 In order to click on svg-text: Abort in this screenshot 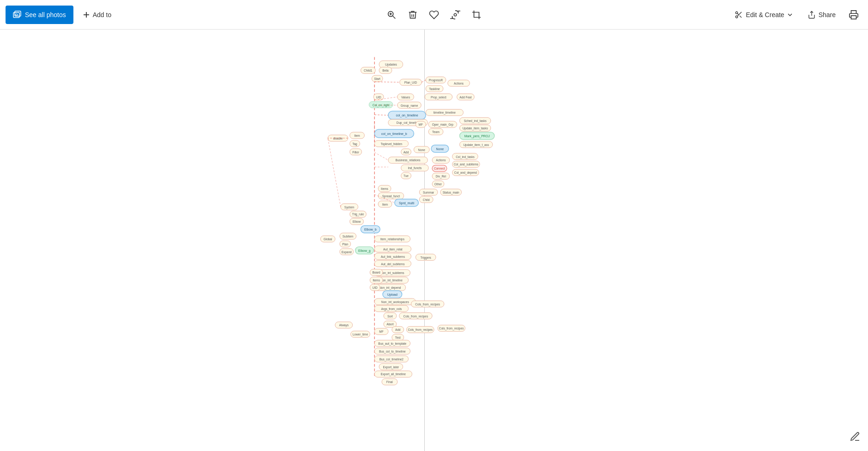, I will do `click(390, 324)`.